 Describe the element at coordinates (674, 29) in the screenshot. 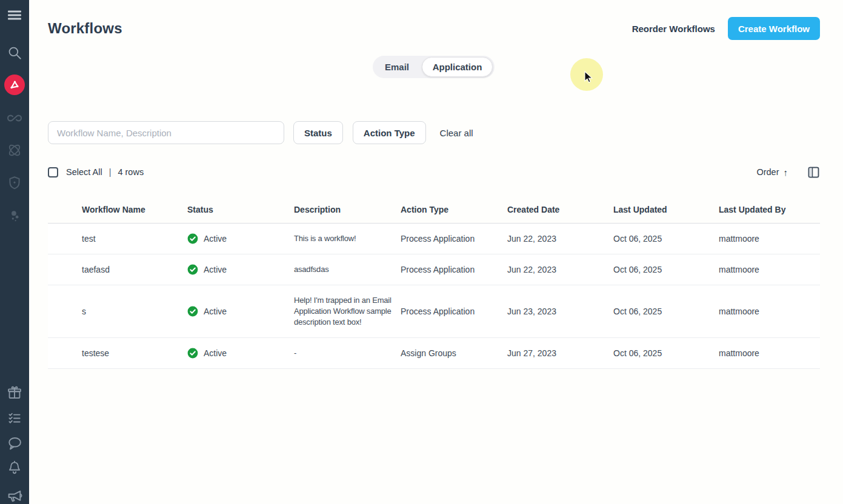

I see `reorder-workflows-link: Reorder Workflows` at that location.